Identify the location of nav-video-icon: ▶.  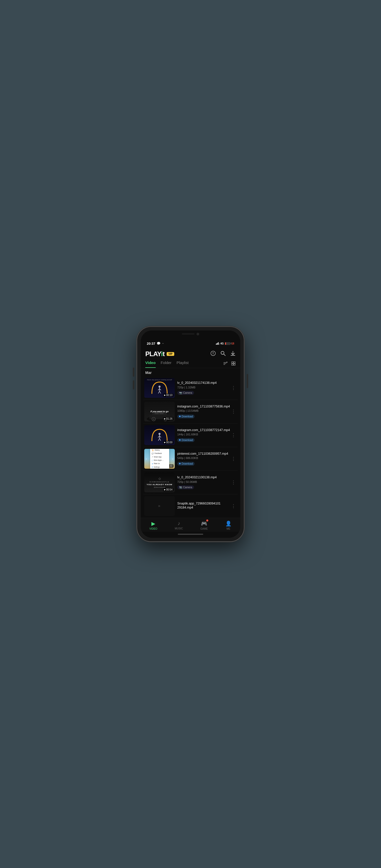
(153, 524).